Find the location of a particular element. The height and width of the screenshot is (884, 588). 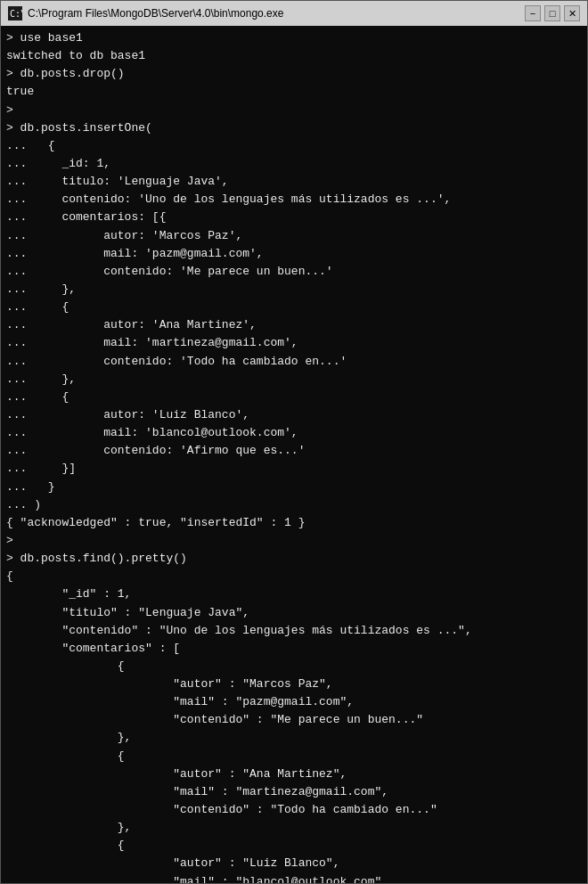

terminal-line: "autor" : "Ana Martinez", is located at coordinates (294, 774).